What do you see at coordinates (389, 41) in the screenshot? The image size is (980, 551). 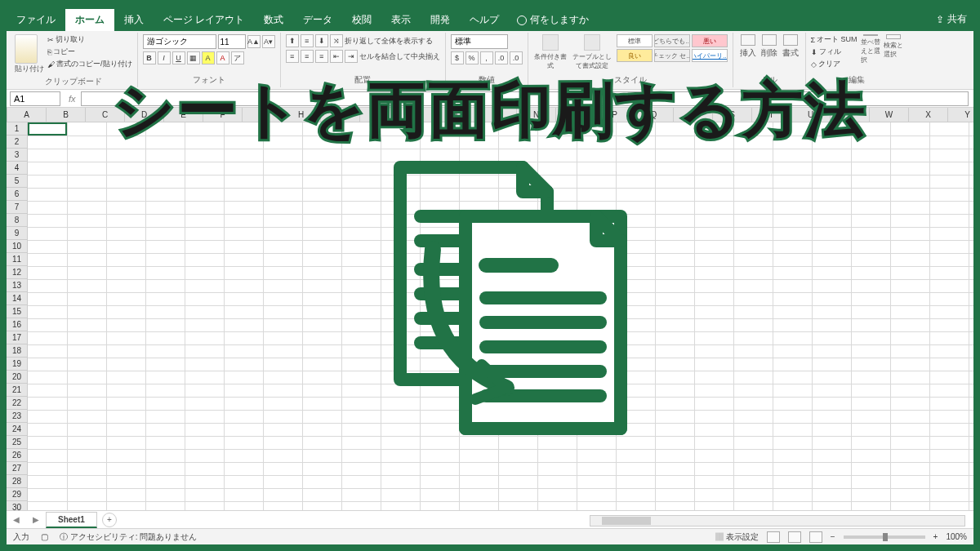 I see `wrap-text-button: 折り返して全体を表示する` at bounding box center [389, 41].